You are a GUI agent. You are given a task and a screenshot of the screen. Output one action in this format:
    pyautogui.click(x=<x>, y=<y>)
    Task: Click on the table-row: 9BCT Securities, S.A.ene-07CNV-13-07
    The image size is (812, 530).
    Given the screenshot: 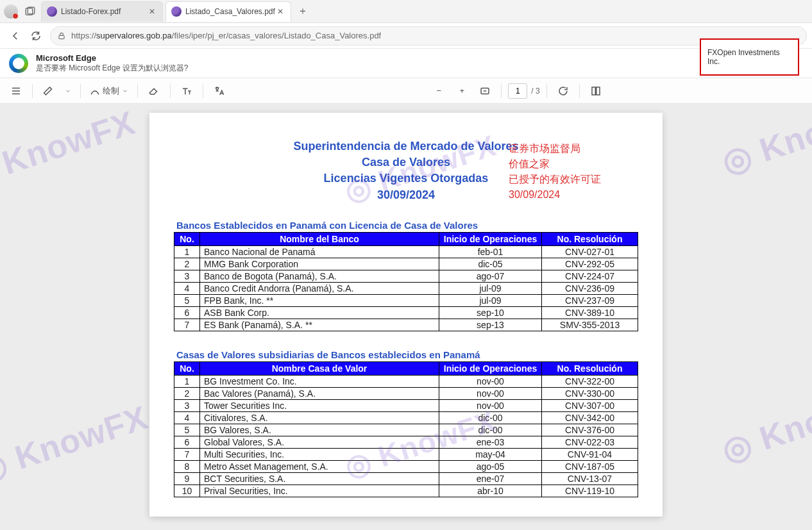 What is the action you would take?
    pyautogui.click(x=407, y=478)
    